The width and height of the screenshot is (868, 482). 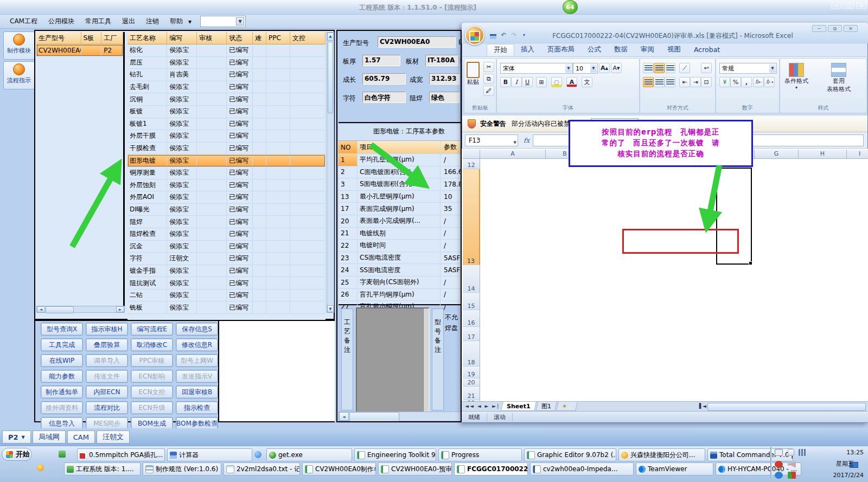 What do you see at coordinates (107, 376) in the screenshot?
I see `action-button: 传送文件` at bounding box center [107, 376].